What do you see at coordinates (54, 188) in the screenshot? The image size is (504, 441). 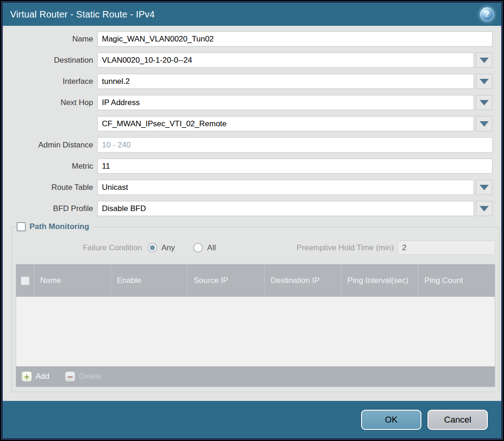 I see `route-table-label: Route Table` at bounding box center [54, 188].